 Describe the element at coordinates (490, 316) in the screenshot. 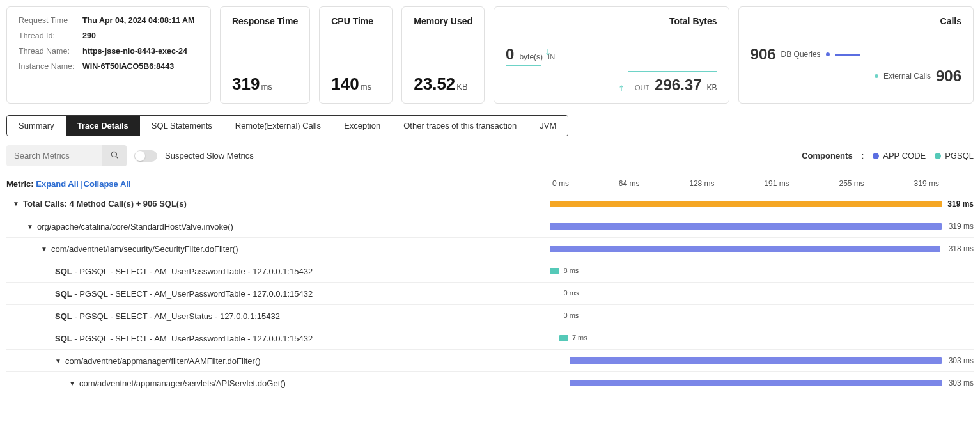

I see `trace-row: SQL - PGSQL - SELECT - AM_UserStatus - 1…` at that location.